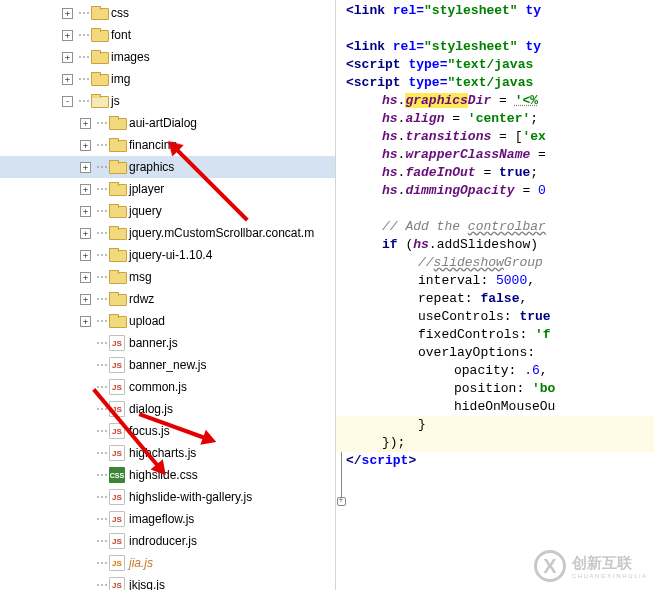 This screenshot has width=654, height=590. I want to click on tree-item-financing: +⋯financing, so click(168, 145).